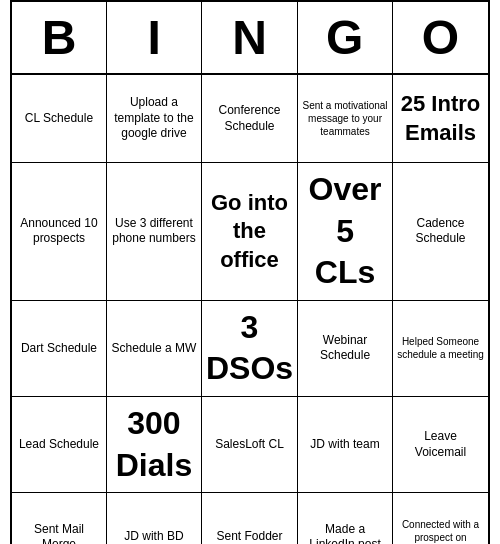  What do you see at coordinates (250, 518) in the screenshot?
I see `bingo-cell-22: Sent Fodder` at bounding box center [250, 518].